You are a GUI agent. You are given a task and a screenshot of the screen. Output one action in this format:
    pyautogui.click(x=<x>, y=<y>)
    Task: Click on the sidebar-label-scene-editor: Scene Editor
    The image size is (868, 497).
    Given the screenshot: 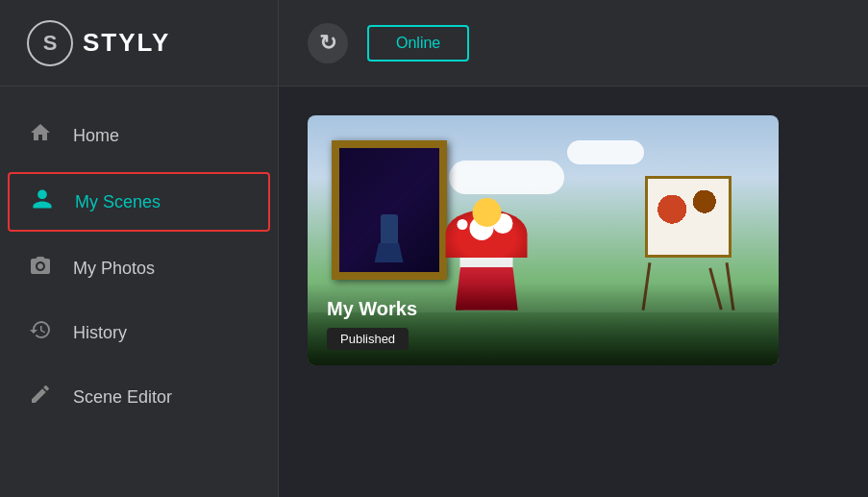 What is the action you would take?
    pyautogui.click(x=123, y=398)
    